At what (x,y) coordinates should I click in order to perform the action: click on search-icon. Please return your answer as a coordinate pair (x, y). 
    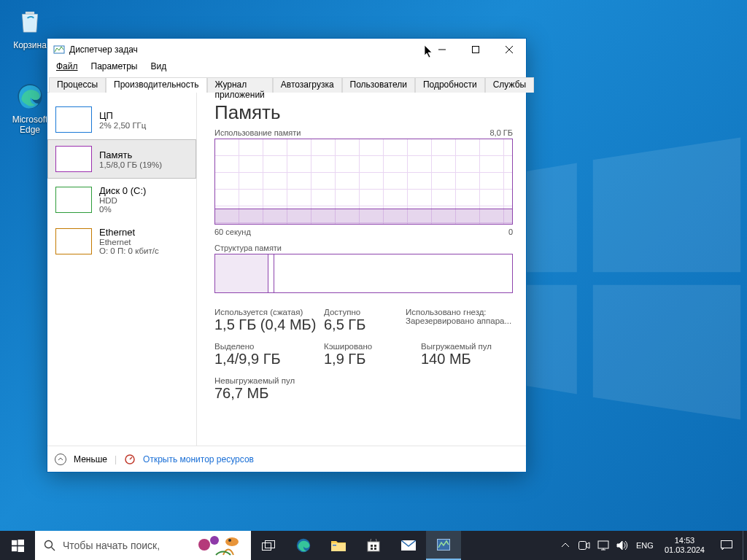
    Looking at the image, I should click on (50, 545).